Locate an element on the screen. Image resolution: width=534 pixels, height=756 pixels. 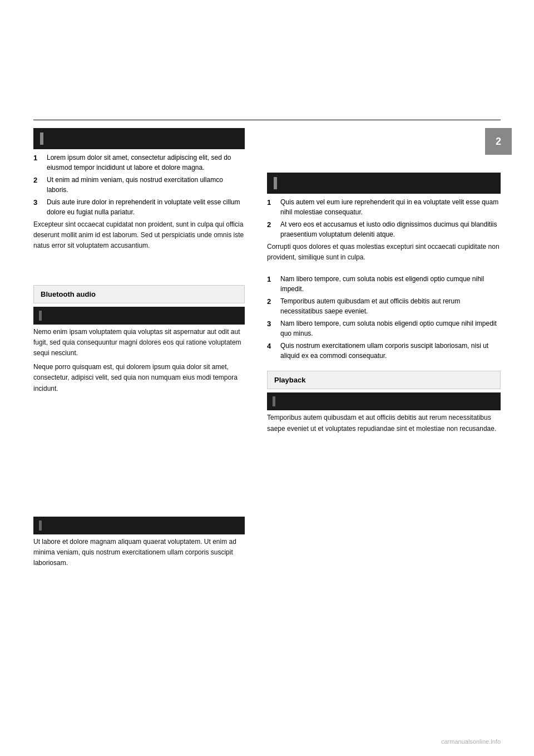
left-section1-header-text is located at coordinates (101, 139).